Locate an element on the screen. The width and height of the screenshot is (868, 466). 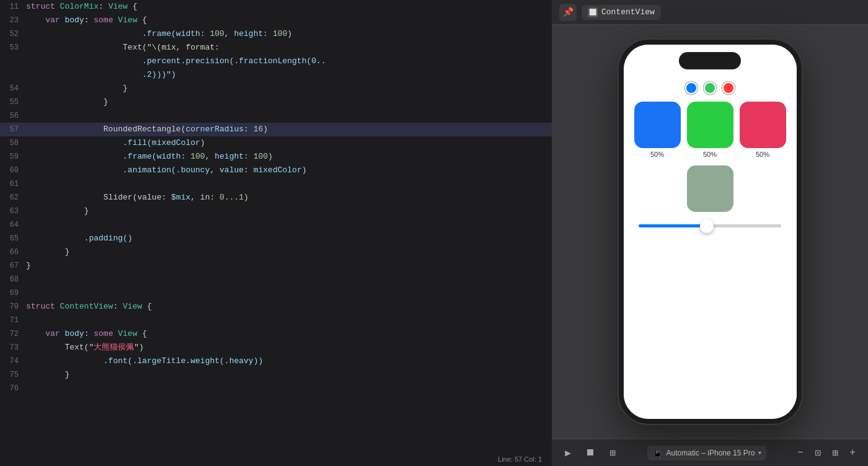
green-box-wrapper: 50% is located at coordinates (711, 130).